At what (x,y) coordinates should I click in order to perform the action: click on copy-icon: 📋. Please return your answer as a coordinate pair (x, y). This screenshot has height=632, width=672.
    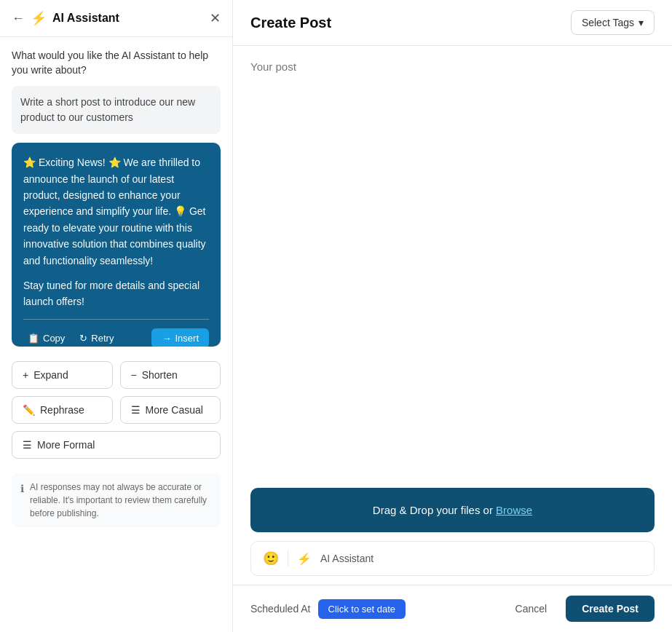
    Looking at the image, I should click on (33, 338).